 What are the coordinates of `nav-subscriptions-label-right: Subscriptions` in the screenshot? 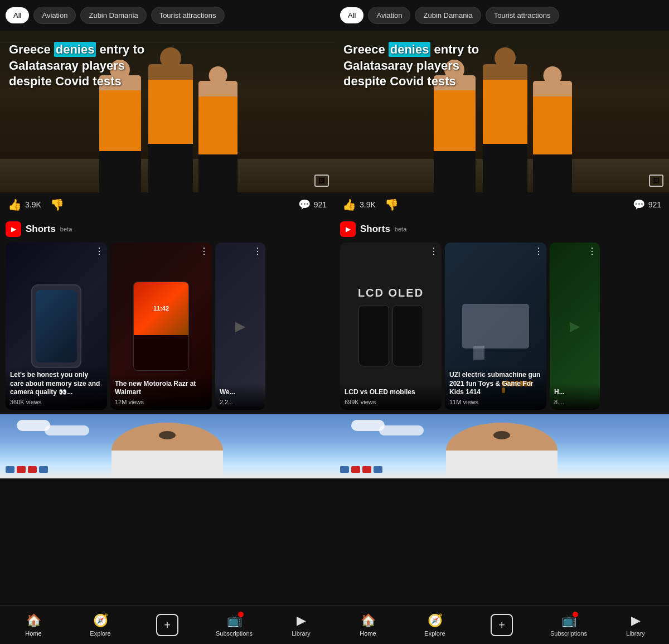 It's located at (569, 633).